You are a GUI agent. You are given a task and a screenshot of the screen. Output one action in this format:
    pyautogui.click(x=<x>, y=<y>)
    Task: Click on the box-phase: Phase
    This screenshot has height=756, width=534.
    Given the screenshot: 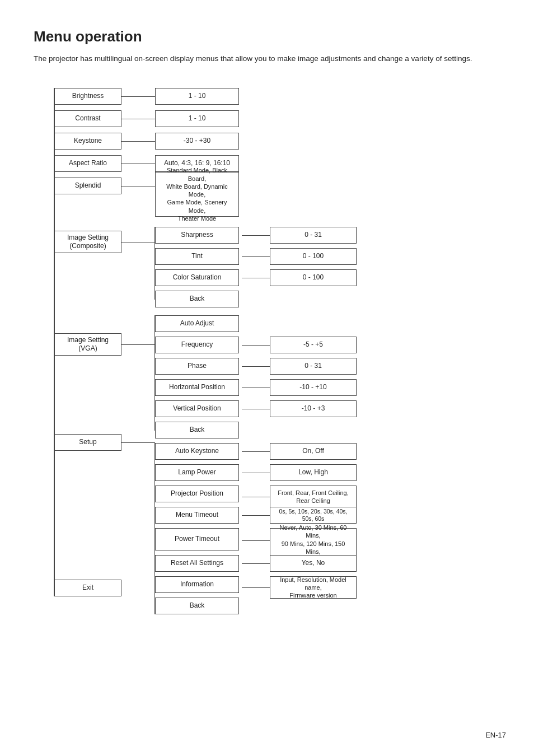 What is the action you would take?
    pyautogui.click(x=197, y=366)
    